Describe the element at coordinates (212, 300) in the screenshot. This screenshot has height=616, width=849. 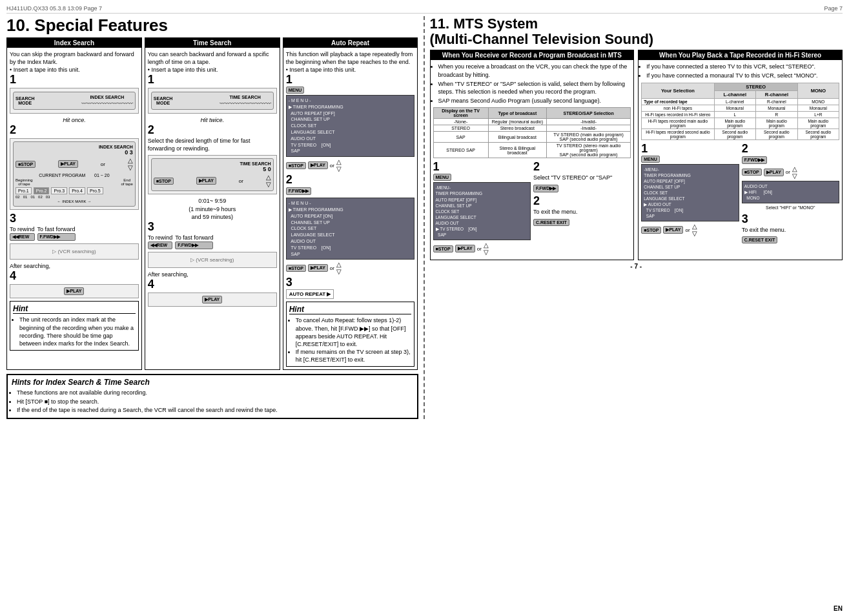
I see `time-vcr-diag-4: ▶PLAY` at that location.